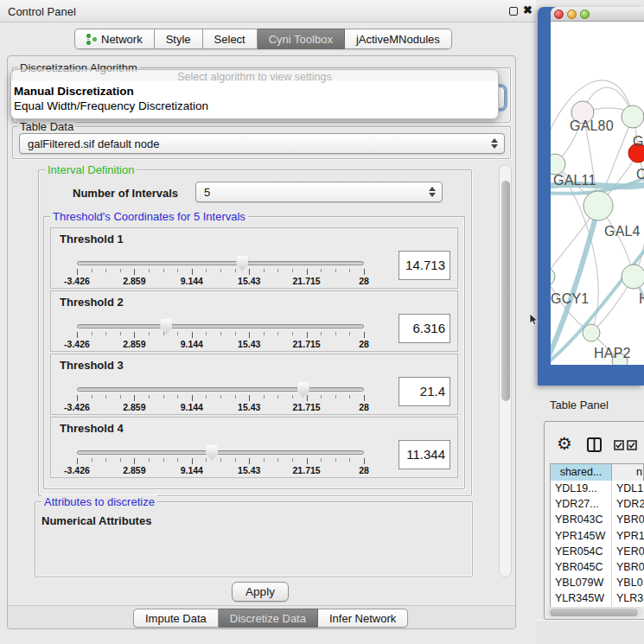  What do you see at coordinates (581, 583) in the screenshot?
I see `cell-shared-name: YBL079W` at bounding box center [581, 583].